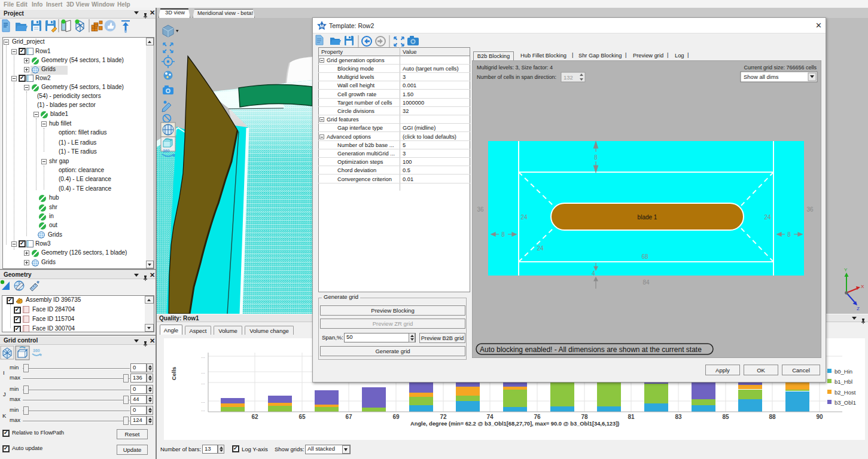 This screenshot has height=459, width=868. I want to click on svg-text: Y, so click(846, 270).